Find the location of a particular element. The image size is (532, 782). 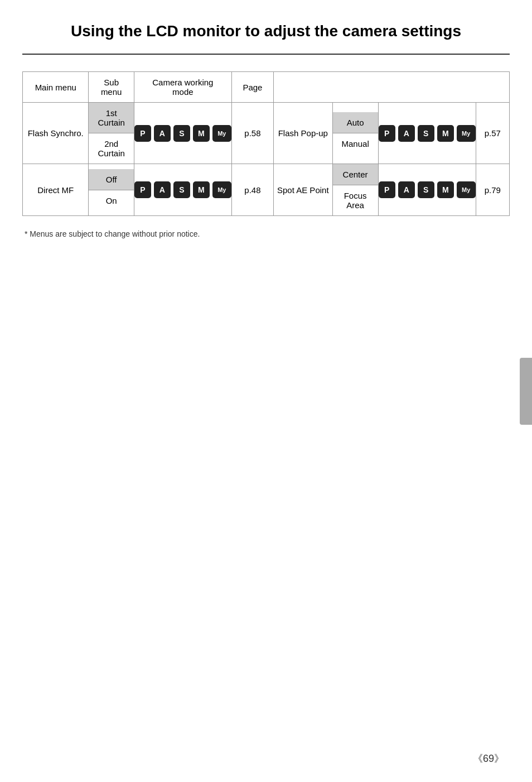

sub-menu-item: Manual is located at coordinates (356, 144).